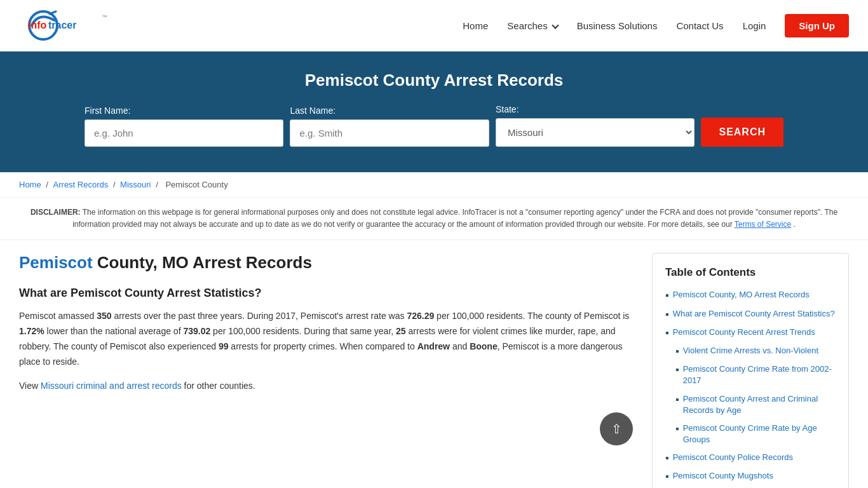 Image resolution: width=868 pixels, height=488 pixels. What do you see at coordinates (759, 434) in the screenshot?
I see `toc-link: Pemiscot County Crime Rate by Age Groups` at bounding box center [759, 434].